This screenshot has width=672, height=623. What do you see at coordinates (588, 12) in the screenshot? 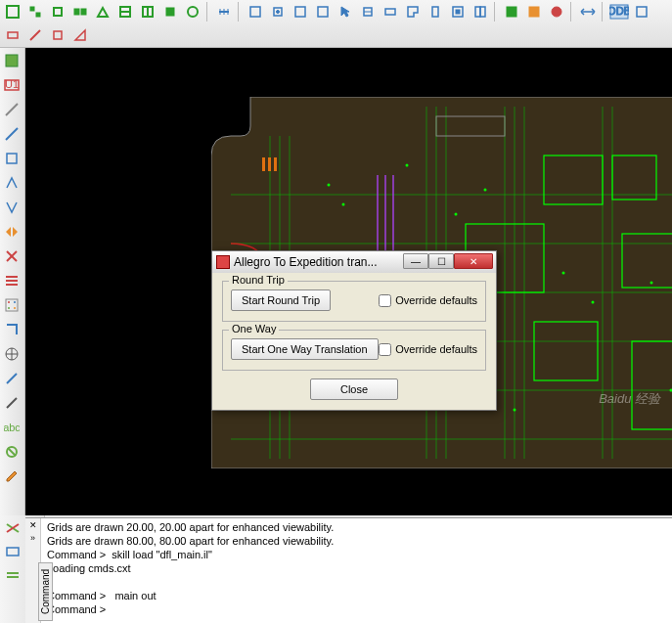
I see `dimension-icon` at bounding box center [588, 12].